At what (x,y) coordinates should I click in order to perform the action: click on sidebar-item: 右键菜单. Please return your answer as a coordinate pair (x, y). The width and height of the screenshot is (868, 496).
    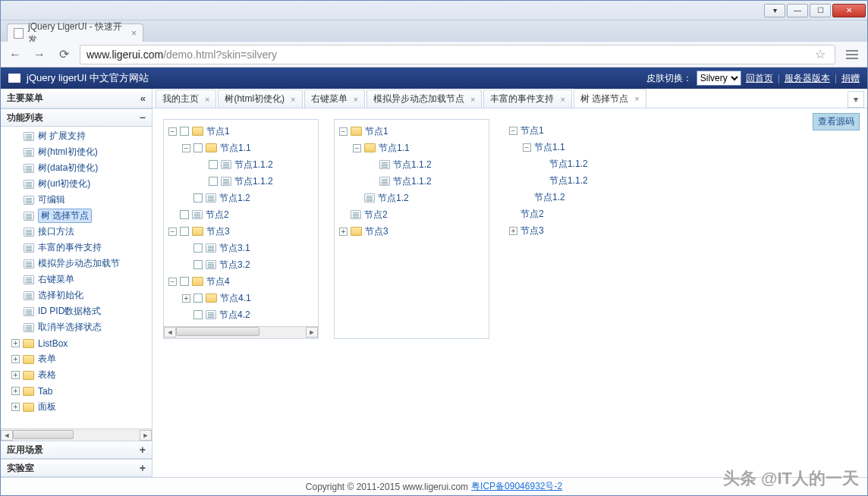
    Looking at the image, I should click on (76, 279).